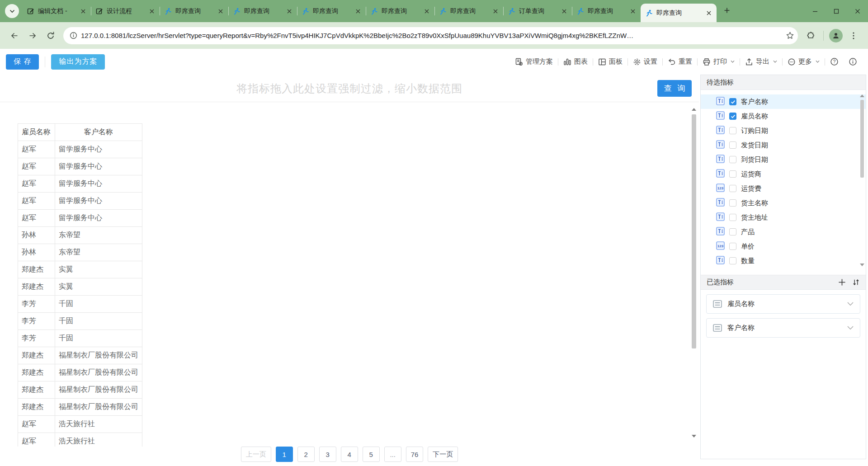  I want to click on content-scrollbar, so click(694, 273).